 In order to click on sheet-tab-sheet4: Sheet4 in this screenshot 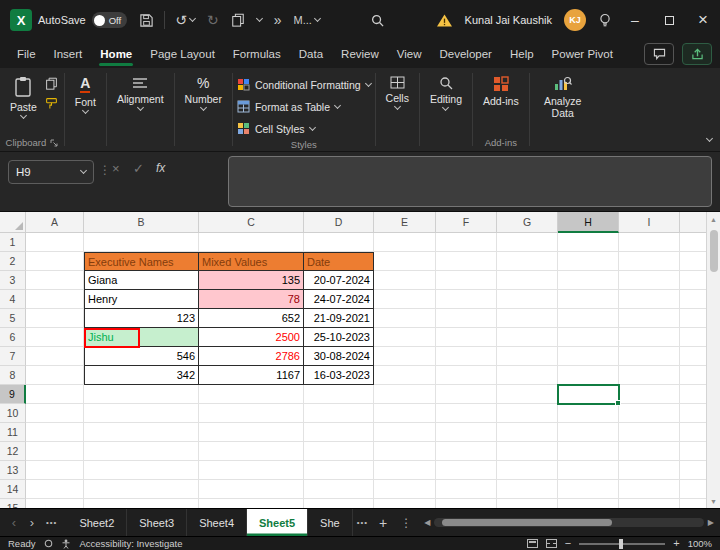, I will do `click(217, 522)`.